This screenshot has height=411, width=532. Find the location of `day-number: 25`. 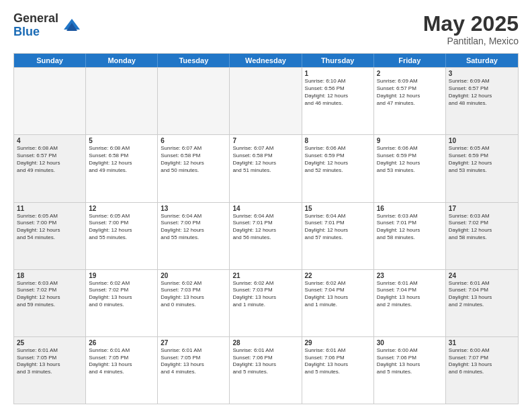

day-number: 25 is located at coordinates (50, 342).